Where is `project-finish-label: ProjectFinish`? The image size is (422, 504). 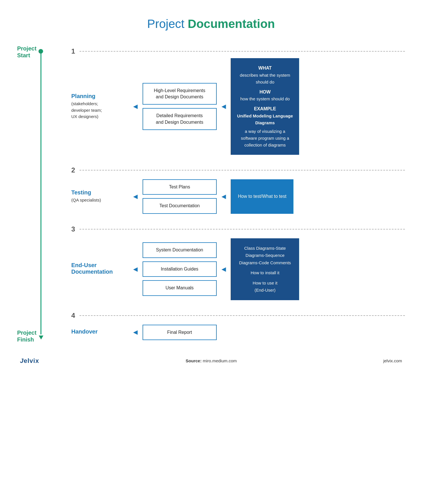
project-finish-label: ProjectFinish is located at coordinates (27, 336).